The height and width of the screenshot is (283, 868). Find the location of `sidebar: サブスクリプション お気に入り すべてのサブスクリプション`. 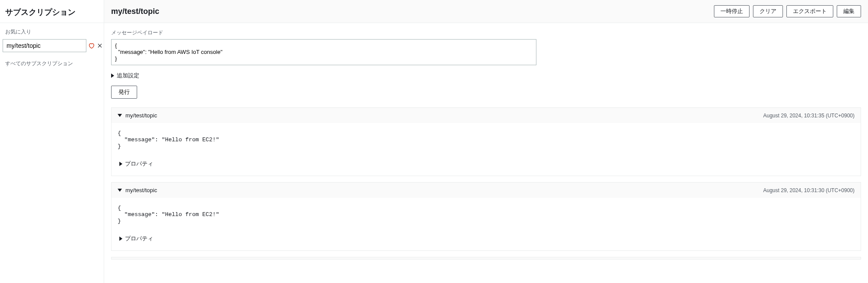

sidebar: サブスクリプション お気に入り すべてのサブスクリプション is located at coordinates (52, 142).